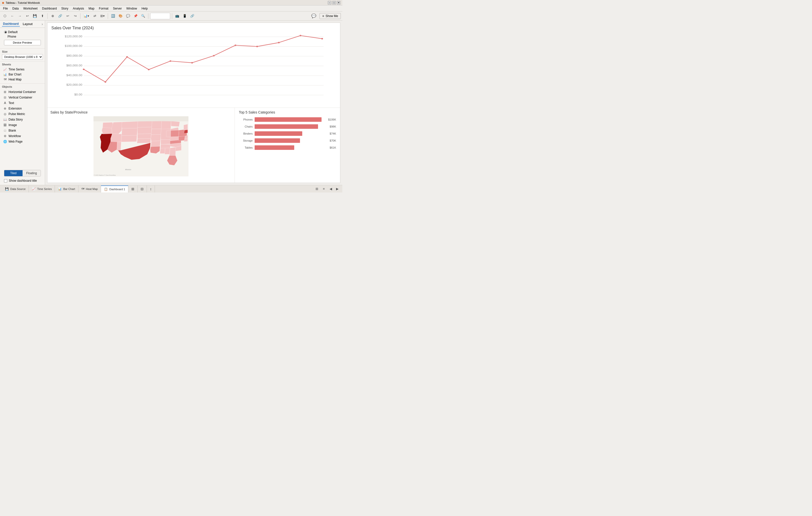 The height and width of the screenshot is (516, 812). I want to click on workflow-icon: ⚙, so click(5, 136).